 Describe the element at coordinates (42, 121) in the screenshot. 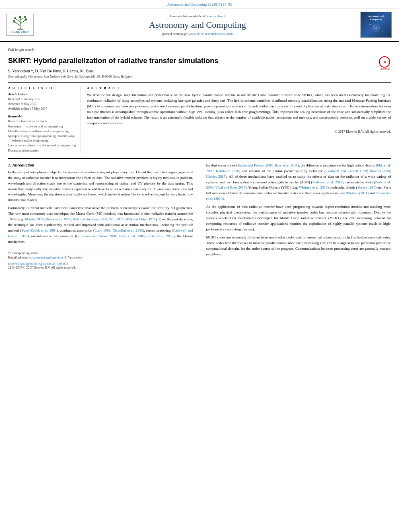

I see `keyword-1: Radiative transfer — methods` at that location.